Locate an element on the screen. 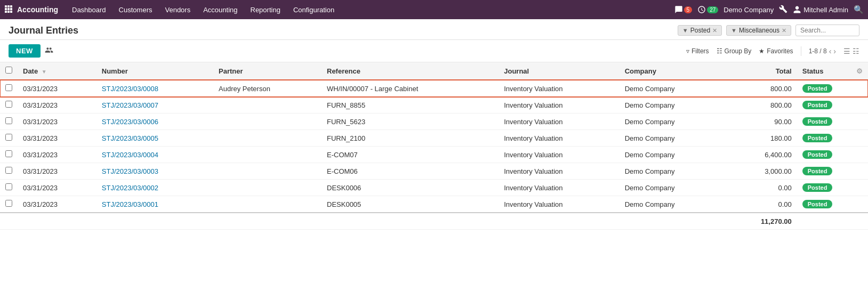 This screenshot has height=283, width=868. row-number: STJ/2023/03/0003 is located at coordinates (155, 172).